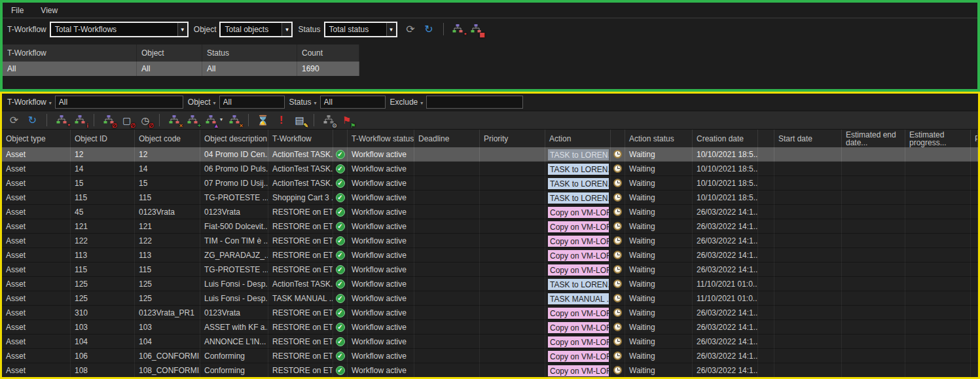  I want to click on table-row: Asset121204 Promo ID Cen...ActionTest TA…, so click(490, 154).